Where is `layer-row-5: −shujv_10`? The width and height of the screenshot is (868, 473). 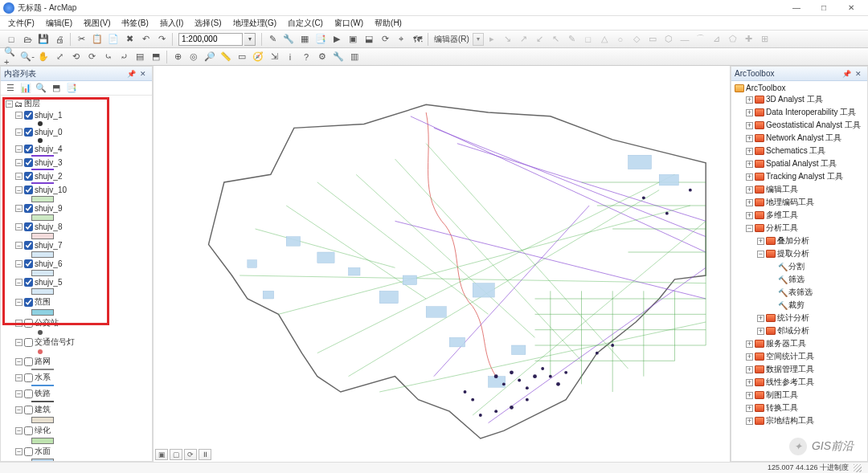 layer-row-5: −shujv_10 is located at coordinates (76, 190).